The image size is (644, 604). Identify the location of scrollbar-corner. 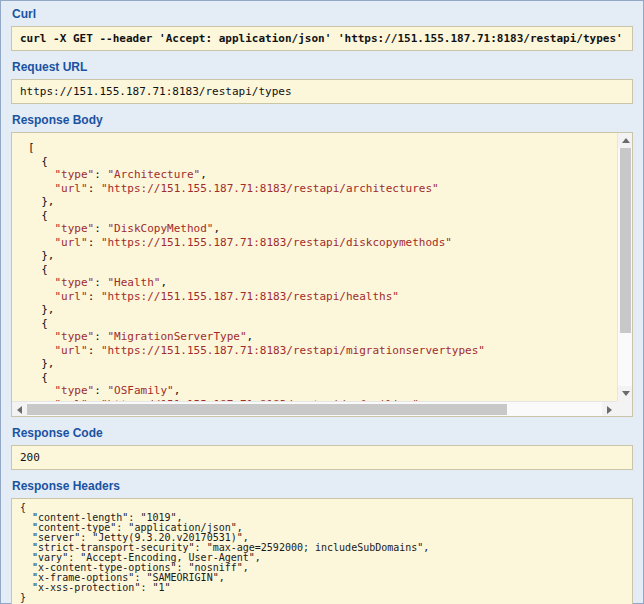
(624, 408).